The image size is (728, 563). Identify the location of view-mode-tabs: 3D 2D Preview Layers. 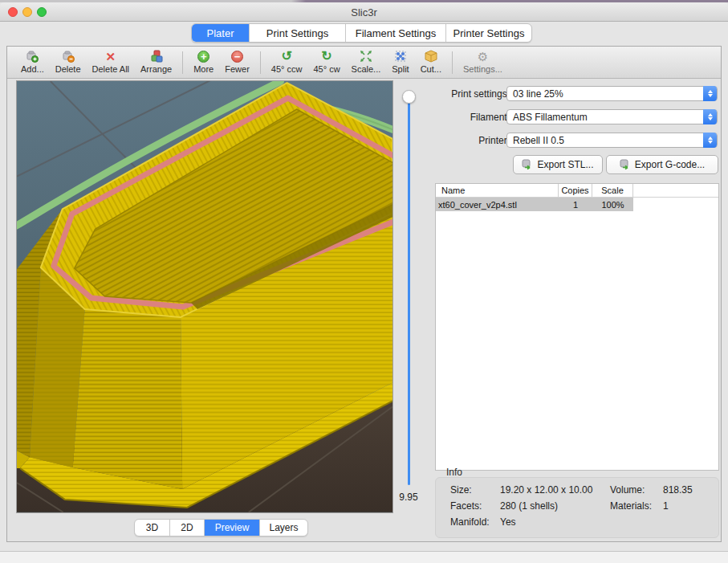
(222, 528).